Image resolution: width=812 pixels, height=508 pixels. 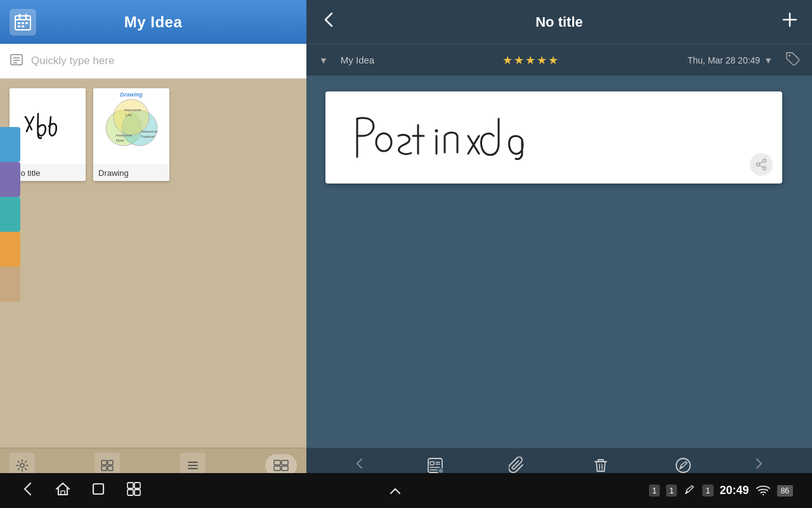 What do you see at coordinates (759, 465) in the screenshot?
I see `next-note-button` at bounding box center [759, 465].